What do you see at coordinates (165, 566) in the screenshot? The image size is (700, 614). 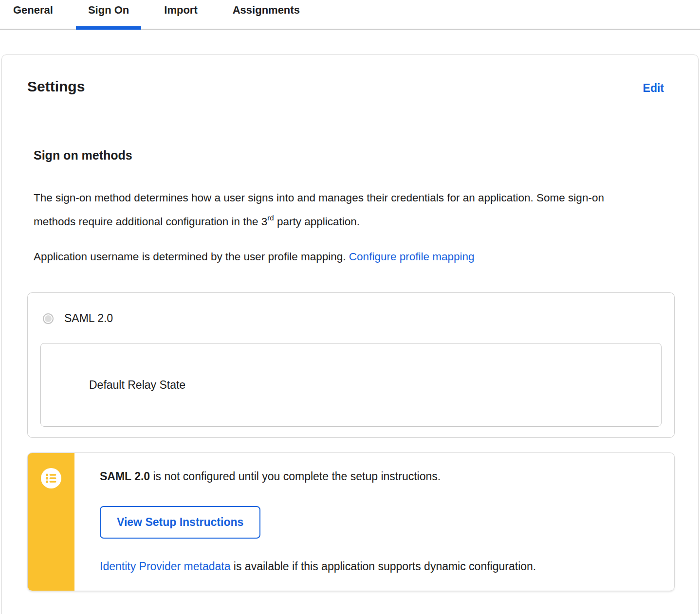 I see `identity-provider-metadata-link: Identity Provider metadata` at bounding box center [165, 566].